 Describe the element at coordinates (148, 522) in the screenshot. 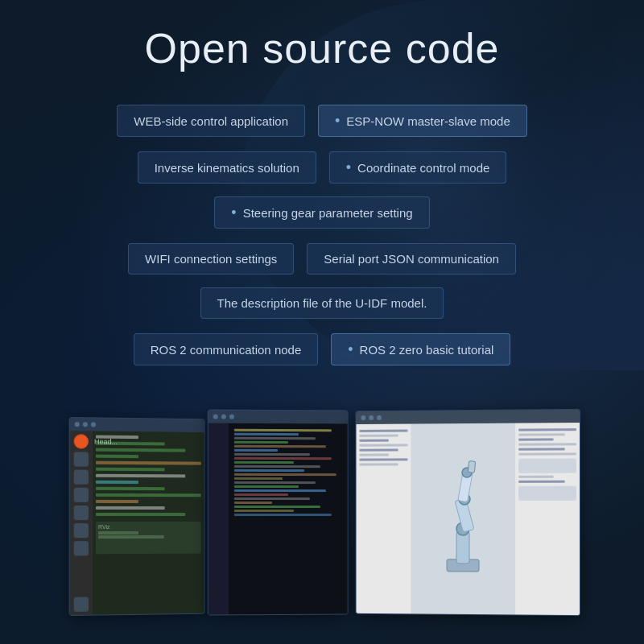

I see `screen1-main: Head...` at that location.